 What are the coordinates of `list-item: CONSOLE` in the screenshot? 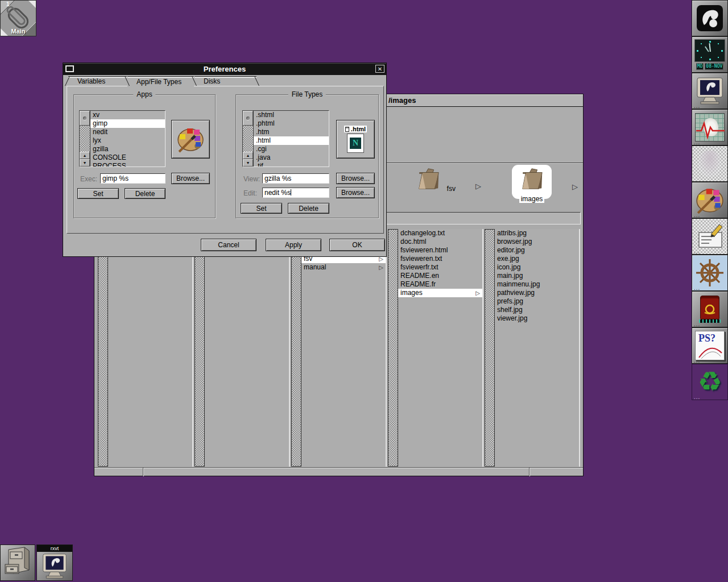 It's located at (127, 158).